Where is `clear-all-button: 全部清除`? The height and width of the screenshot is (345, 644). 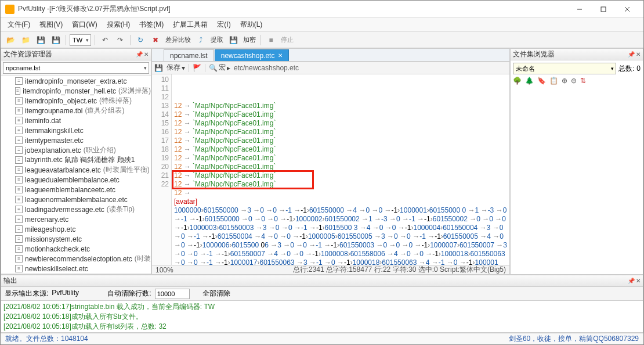 clear-all-button: 全部清除 is located at coordinates (216, 294).